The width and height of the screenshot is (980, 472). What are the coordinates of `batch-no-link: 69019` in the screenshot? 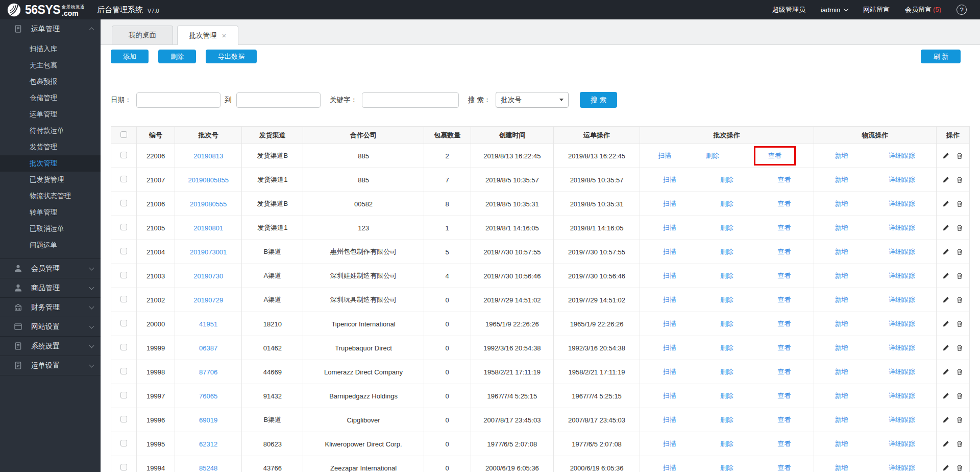 It's located at (208, 420).